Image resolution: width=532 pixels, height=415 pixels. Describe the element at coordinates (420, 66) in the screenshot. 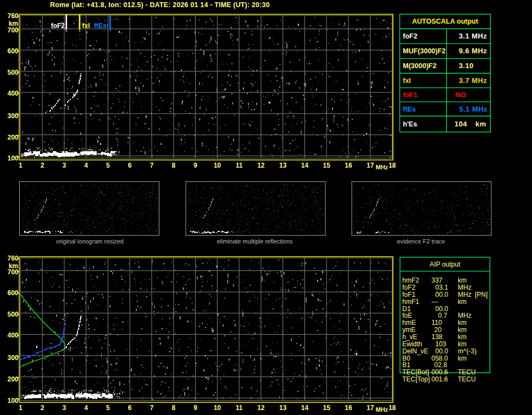

I see `svg-text: M(3000)F2` at that location.